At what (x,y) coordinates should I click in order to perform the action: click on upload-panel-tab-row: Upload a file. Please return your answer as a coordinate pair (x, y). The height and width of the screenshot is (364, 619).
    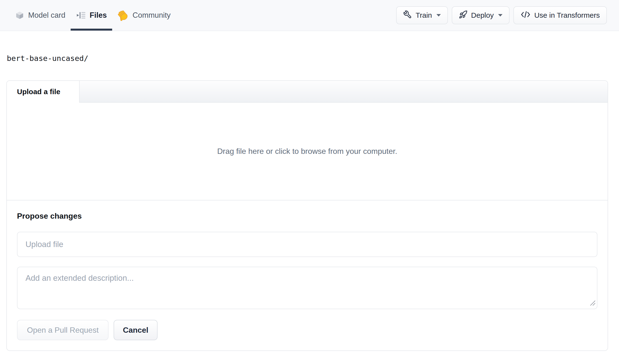
    Looking at the image, I should click on (307, 92).